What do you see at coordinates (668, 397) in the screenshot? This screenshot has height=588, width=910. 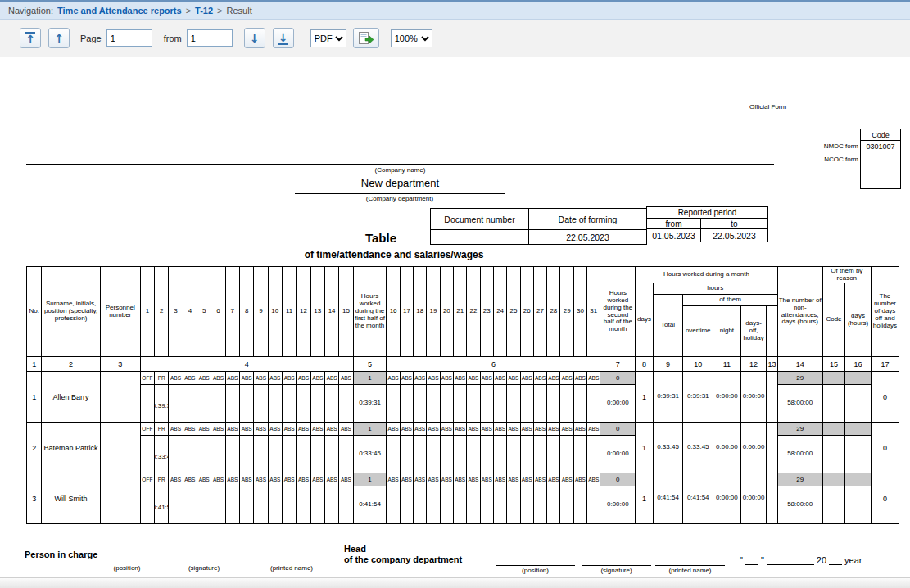 I see `total-hours-cell: 0:39:31` at bounding box center [668, 397].